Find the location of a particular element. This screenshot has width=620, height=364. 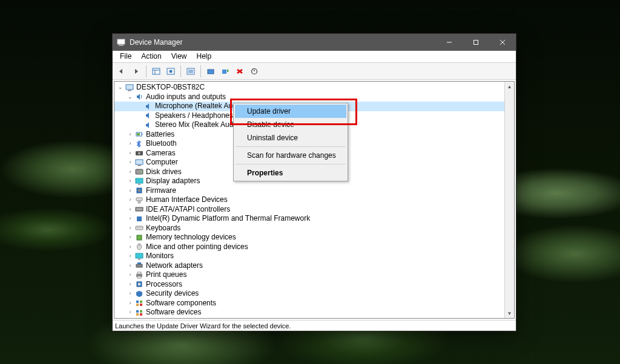

ctx-uninstall-device: Uninstall device is located at coordinates (291, 138).